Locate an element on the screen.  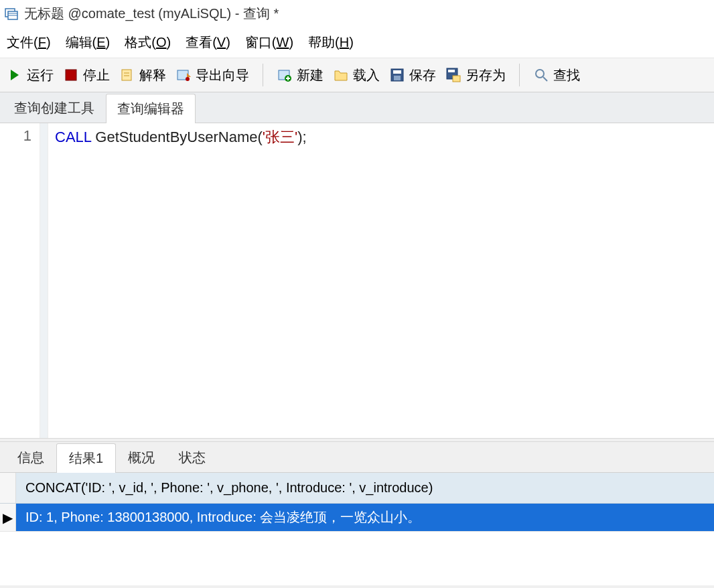
menu-edit: 编辑(E) is located at coordinates (88, 43).